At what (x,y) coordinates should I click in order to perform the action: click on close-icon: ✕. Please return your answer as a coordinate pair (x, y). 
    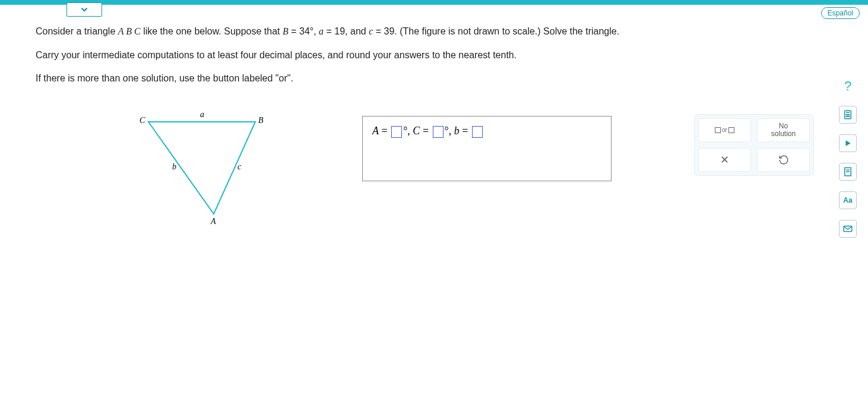
    Looking at the image, I should click on (724, 160).